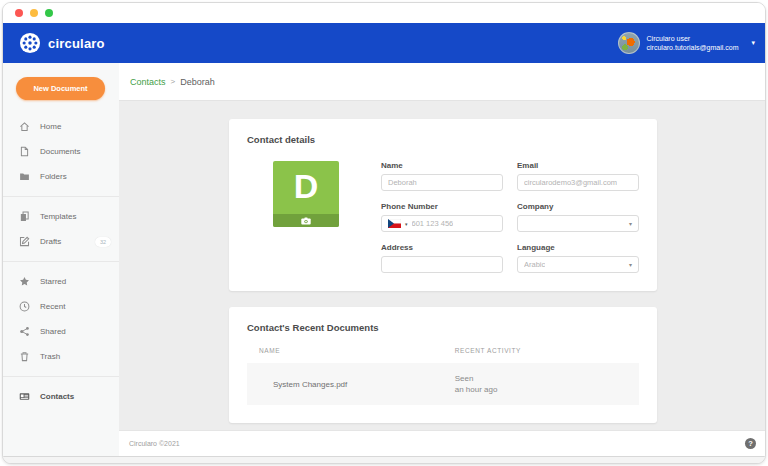 The height and width of the screenshot is (466, 768). I want to click on footer: Circularo ©2021 ?, so click(442, 443).